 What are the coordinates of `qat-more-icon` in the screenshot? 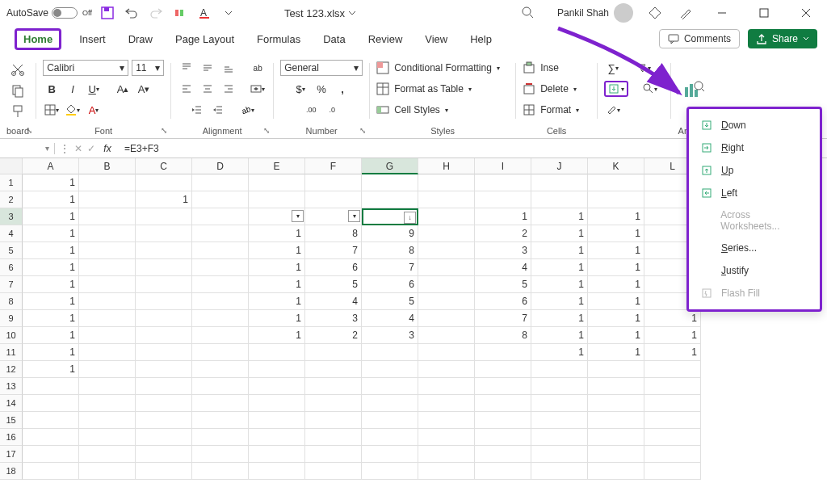 It's located at (229, 13).